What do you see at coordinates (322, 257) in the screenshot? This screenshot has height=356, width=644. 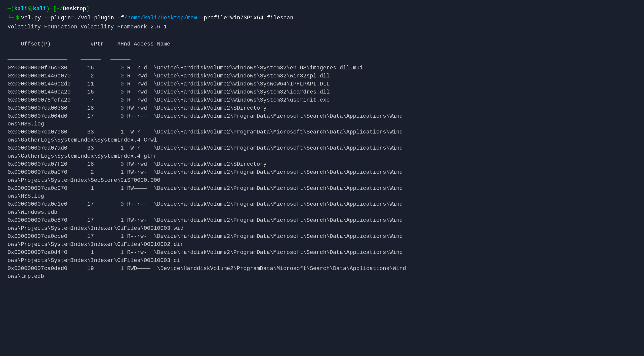 I see `table-row: 0x000000007ca0d4f0 1 1 R--rw- \Device\Ha…` at bounding box center [322, 257].